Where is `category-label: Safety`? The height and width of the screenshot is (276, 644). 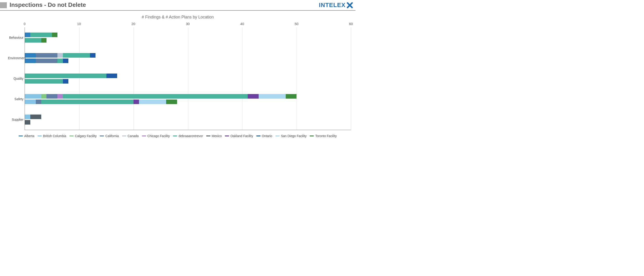
category-label: Safety is located at coordinates (16, 99).